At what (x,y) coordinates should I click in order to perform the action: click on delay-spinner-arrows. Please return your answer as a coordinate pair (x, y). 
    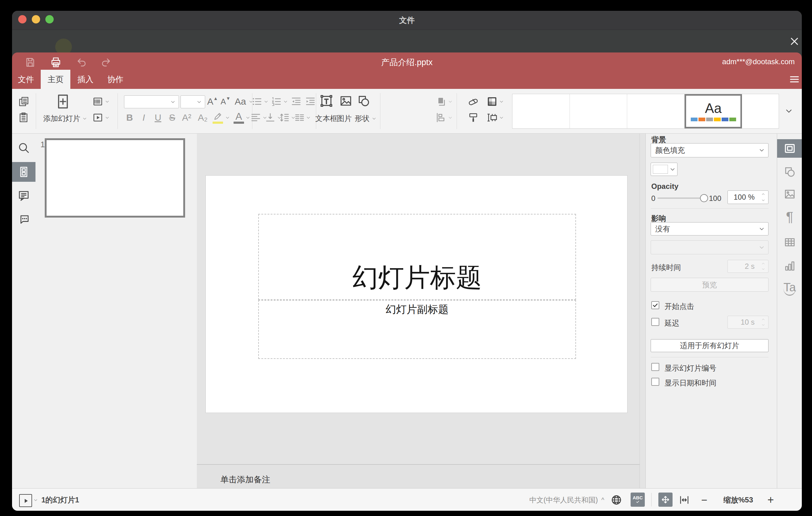
    Looking at the image, I should click on (763, 322).